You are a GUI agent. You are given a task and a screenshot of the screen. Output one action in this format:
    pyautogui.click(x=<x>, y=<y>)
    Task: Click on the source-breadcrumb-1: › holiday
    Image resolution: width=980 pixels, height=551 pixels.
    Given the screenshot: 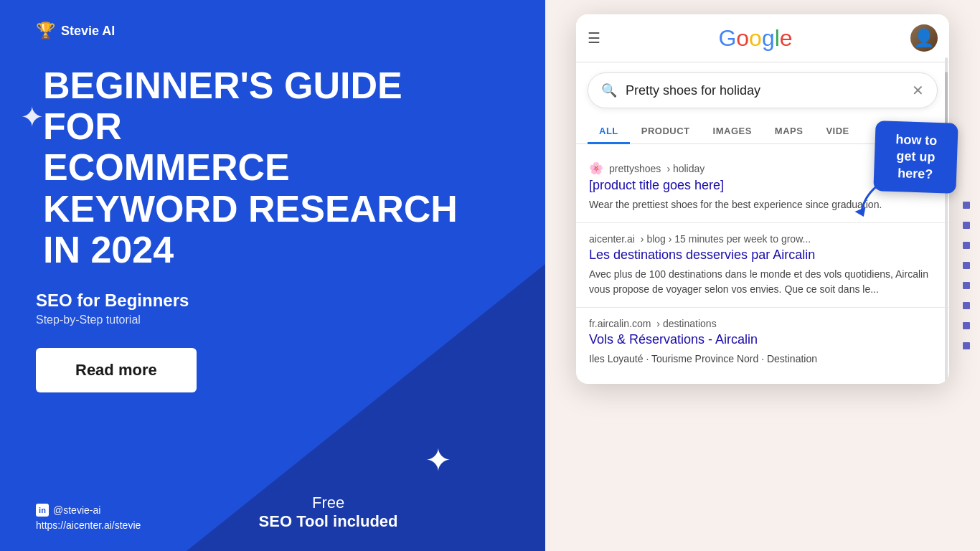 What is the action you would take?
    pyautogui.click(x=686, y=169)
    